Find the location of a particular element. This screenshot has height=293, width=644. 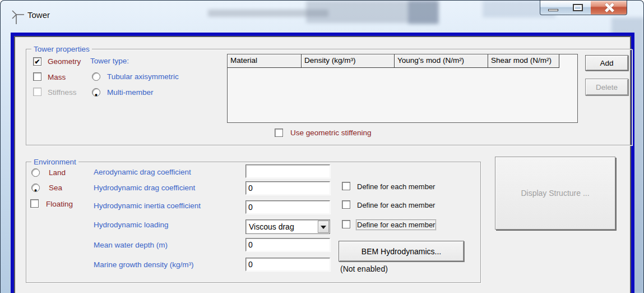

stiffness-checkbox is located at coordinates (37, 92).